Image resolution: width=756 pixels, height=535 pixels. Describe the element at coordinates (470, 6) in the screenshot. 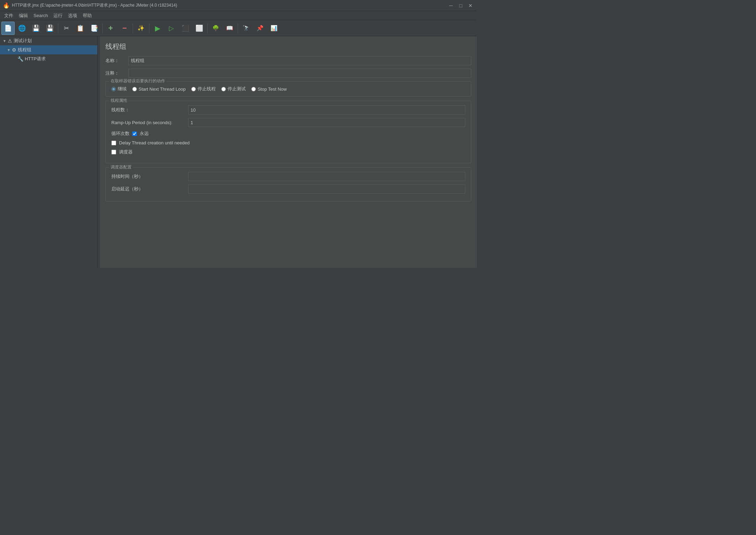

I see `close-button: ✕` at that location.